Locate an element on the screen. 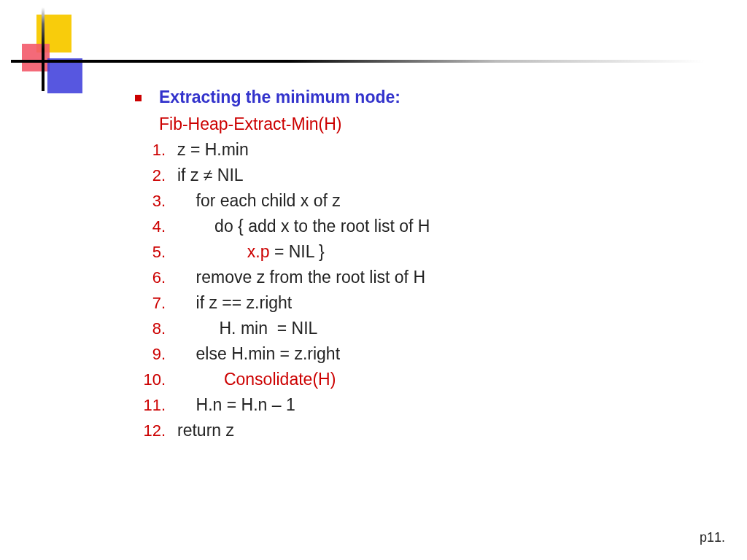 This screenshot has height=560, width=747. code-text: x.p = NIL } is located at coordinates (251, 252).